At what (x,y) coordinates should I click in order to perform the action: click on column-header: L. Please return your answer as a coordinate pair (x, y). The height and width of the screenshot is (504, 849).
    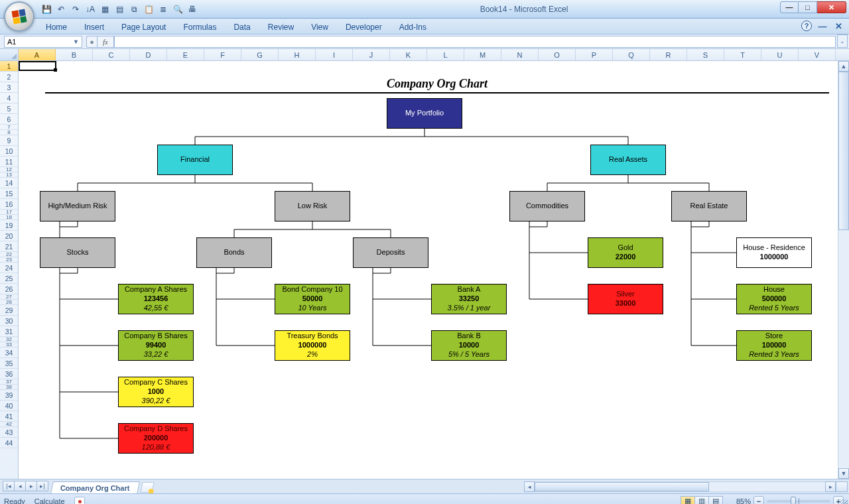
    Looking at the image, I should click on (446, 54).